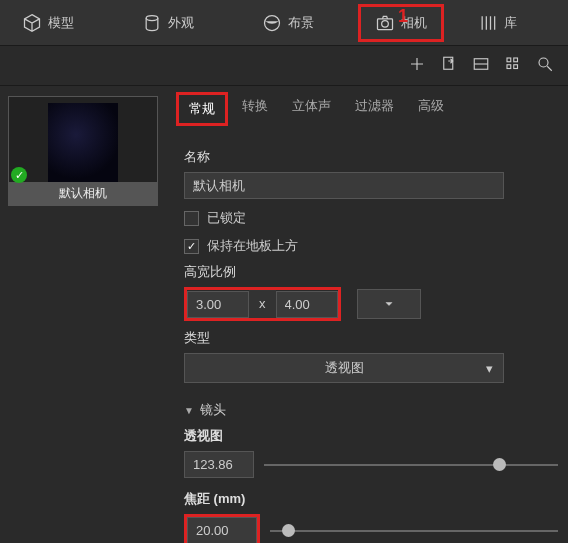 This screenshot has height=543, width=568. I want to click on annotation-1: 1, so click(403, 16).